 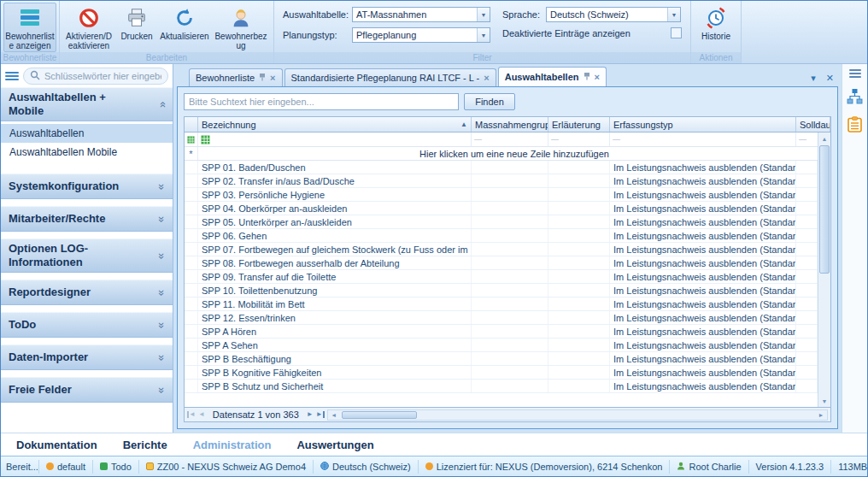 I want to click on item-label: Auswahltabellen, so click(x=46, y=133).